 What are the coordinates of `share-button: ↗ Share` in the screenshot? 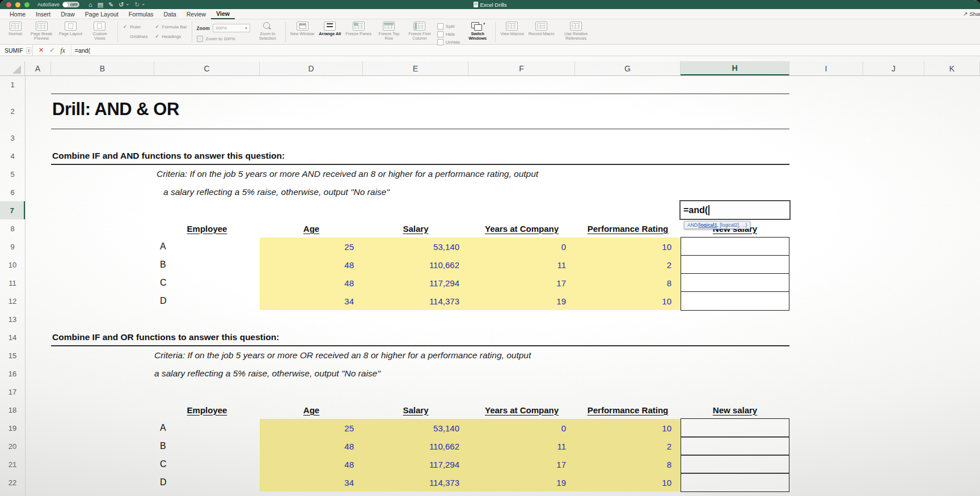 It's located at (971, 14).